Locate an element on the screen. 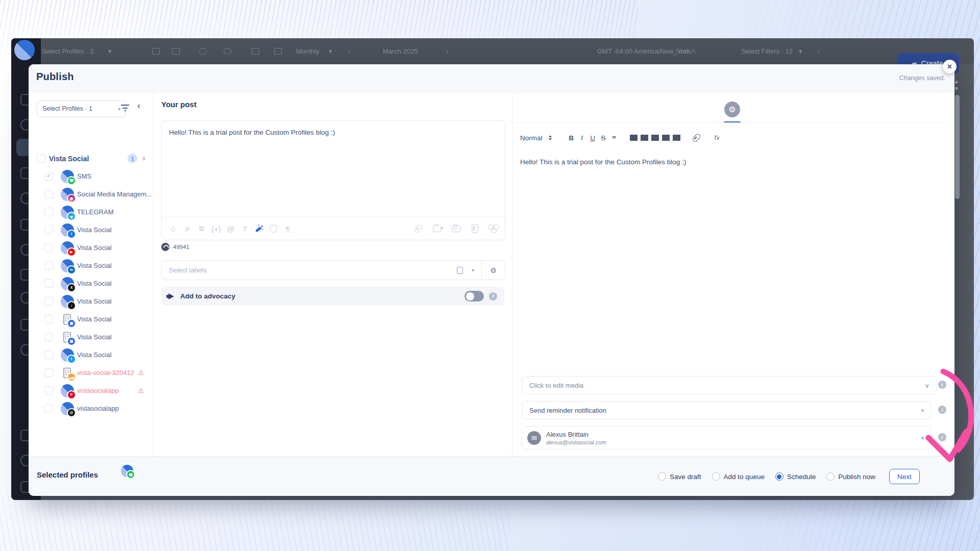  mention-icon: @ is located at coordinates (231, 229).